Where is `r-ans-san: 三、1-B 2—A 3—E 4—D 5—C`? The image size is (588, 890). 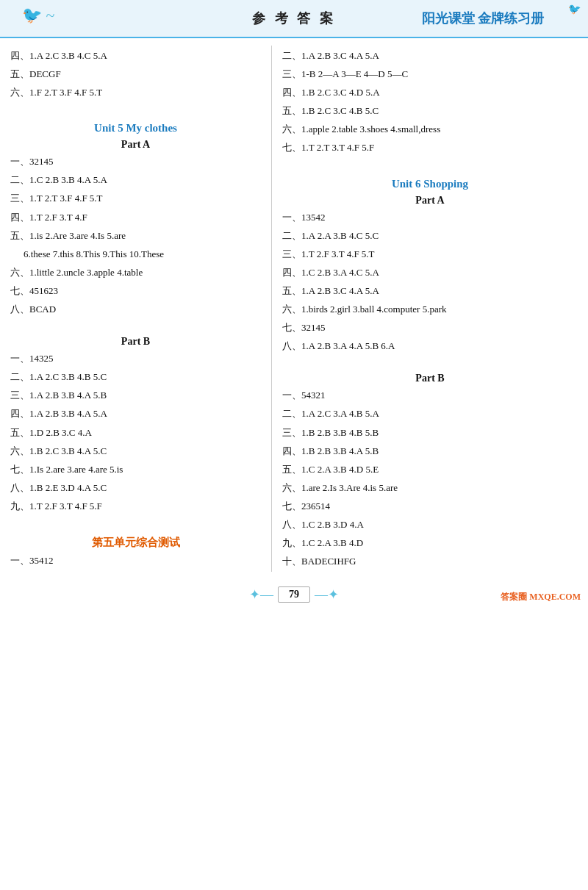
r-ans-san: 三、1-B 2—A 3—E 4—D 5—C is located at coordinates (430, 74).